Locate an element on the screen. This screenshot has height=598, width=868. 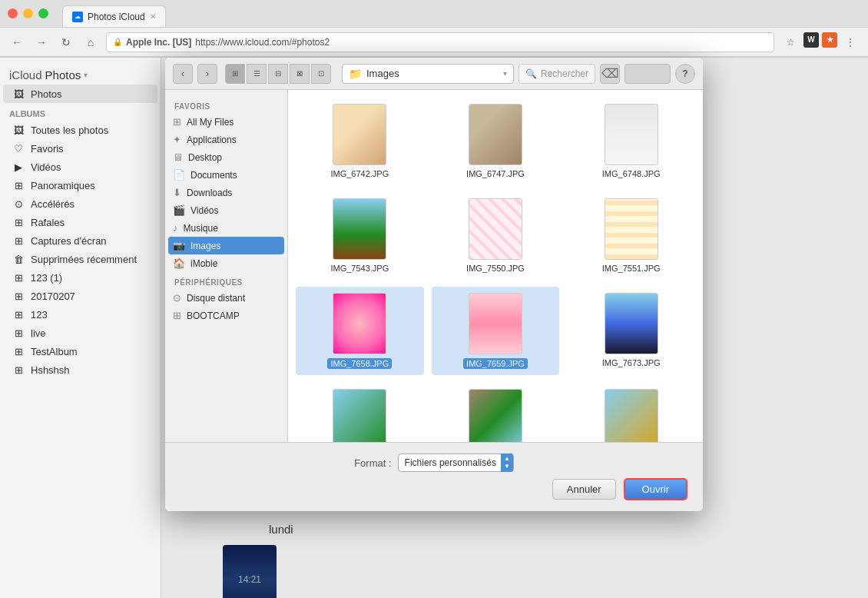
sidebar-item-photos: 🖼 Photos is located at coordinates (80, 94).